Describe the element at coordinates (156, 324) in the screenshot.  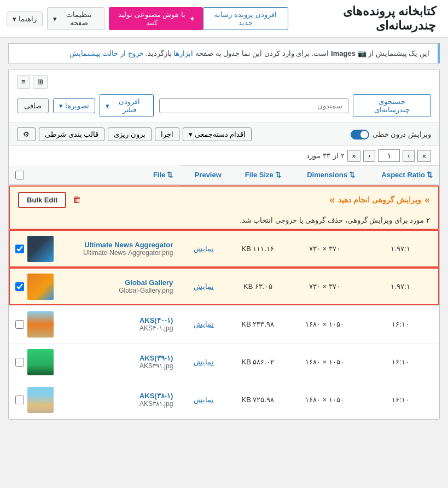
I see `file-text-3: AKS(۴۰-۱) AKS۴۰۱.jpg` at that location.